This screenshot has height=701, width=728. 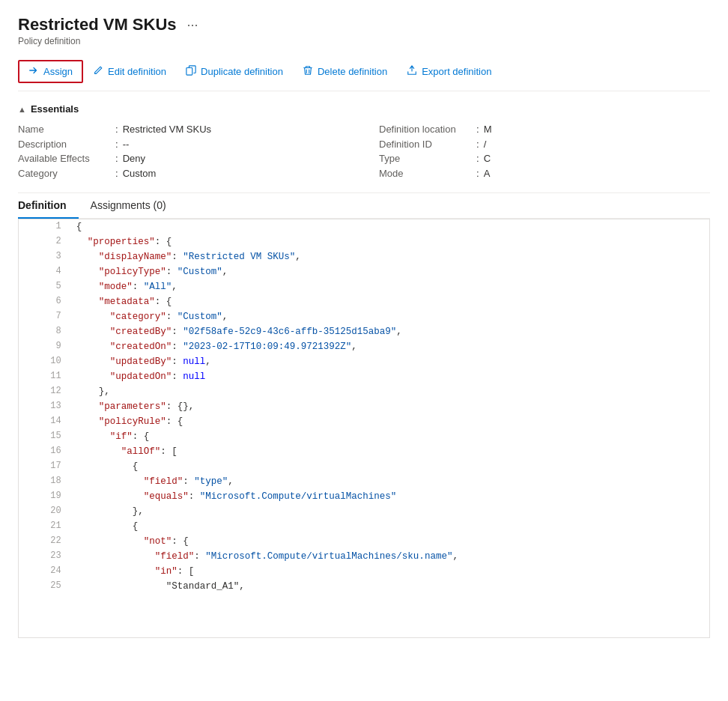 What do you see at coordinates (364, 227) in the screenshot?
I see `code-line: 1 {` at bounding box center [364, 227].